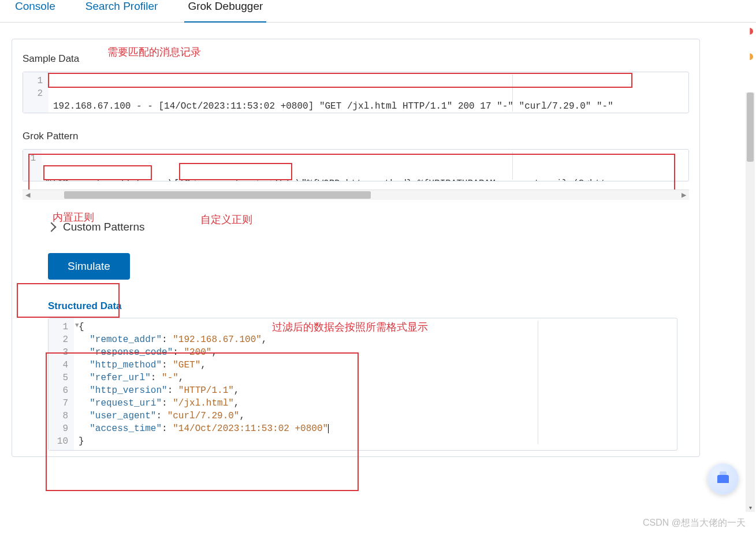 Image resolution: width=756 pixels, height=535 pixels. I want to click on tab-grok-debugger: Grok Debugger, so click(225, 9).